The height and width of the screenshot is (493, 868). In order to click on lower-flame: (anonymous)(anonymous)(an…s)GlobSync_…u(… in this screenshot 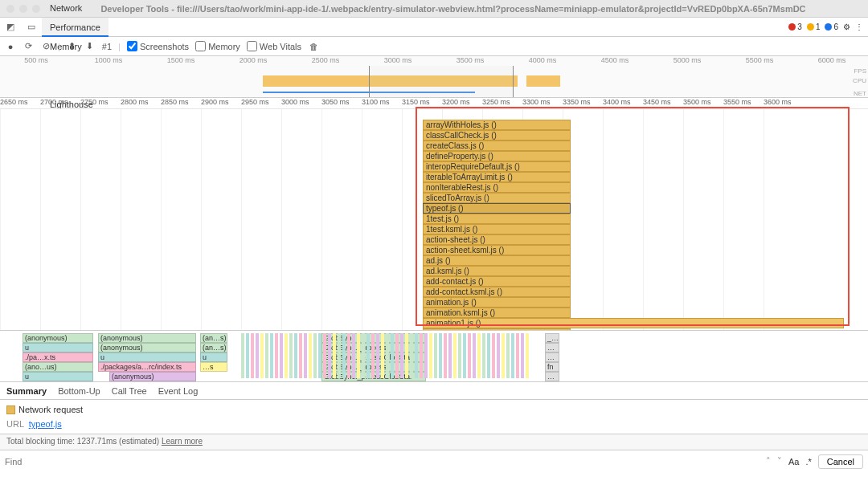, I will do `click(434, 357)`.